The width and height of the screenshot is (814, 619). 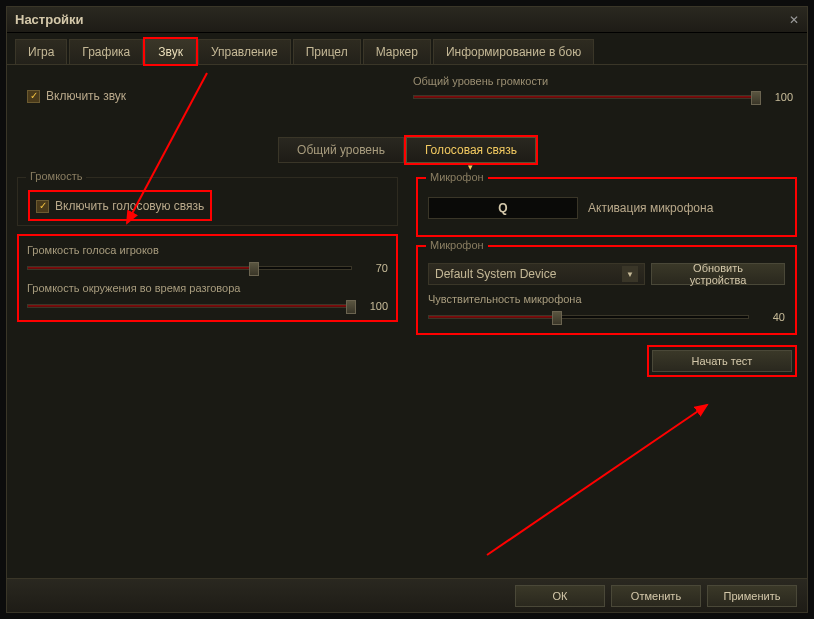 I want to click on mic-sensitivity-block: Чувствительность микрофона 40, so click(x=606, y=308).